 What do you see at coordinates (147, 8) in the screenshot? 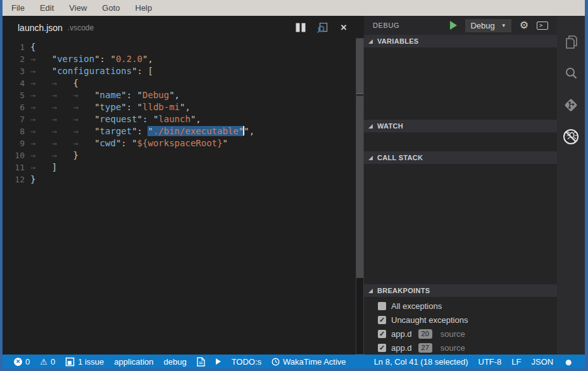
I see `menu-help: Help` at bounding box center [147, 8].